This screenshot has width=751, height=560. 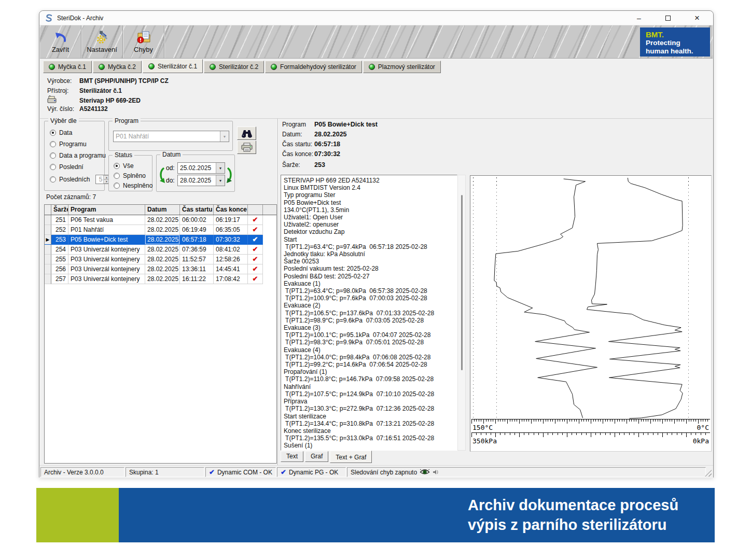 What do you see at coordinates (68, 144) in the screenshot?
I see `radio-programu: Programu` at bounding box center [68, 144].